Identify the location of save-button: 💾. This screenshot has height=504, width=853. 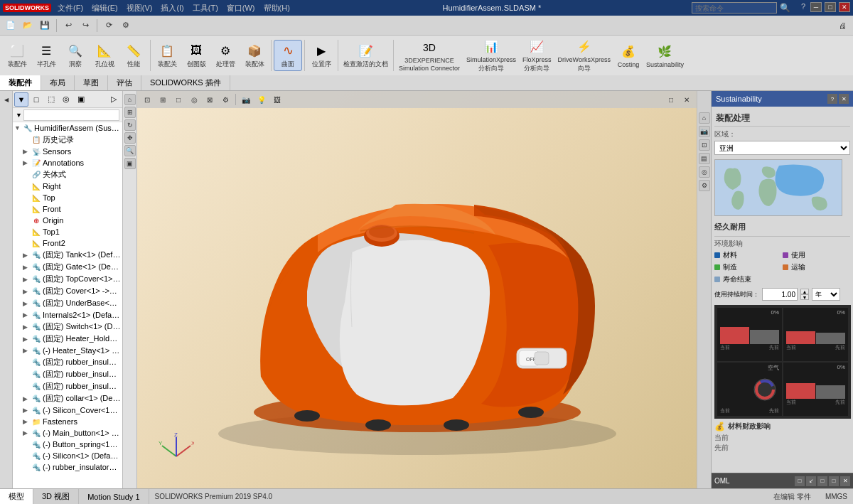
(45, 26).